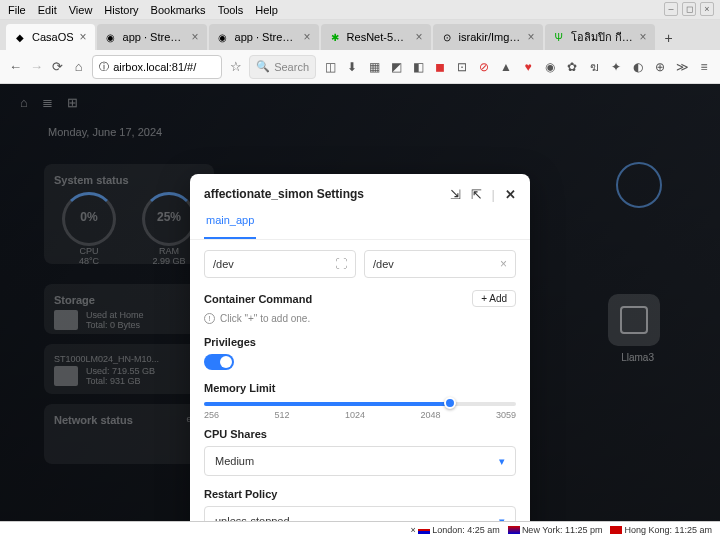 This screenshot has width=720, height=537. What do you see at coordinates (360, 194) in the screenshot?
I see `modal-header: affectionate_simon Settings ⇲ ⇱ | ✕` at bounding box center [360, 194].